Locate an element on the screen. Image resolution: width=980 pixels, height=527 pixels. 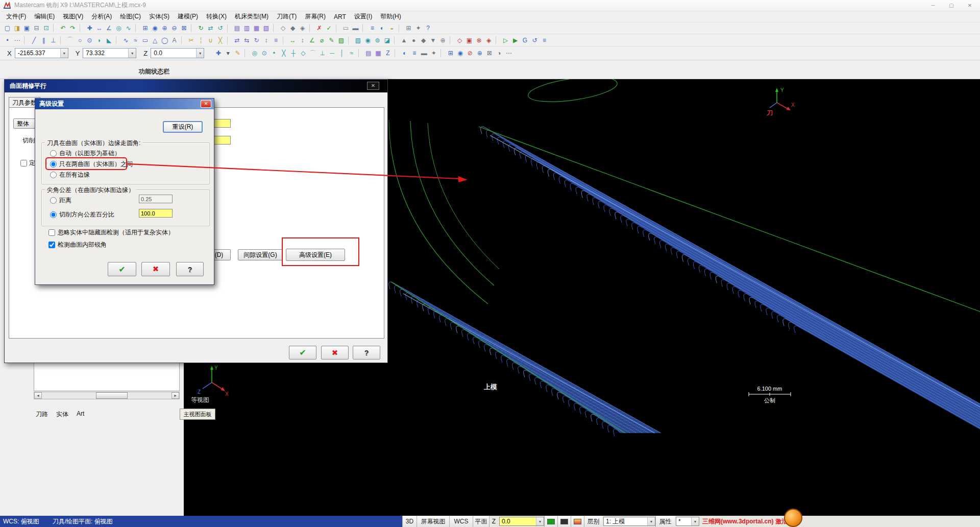
close-icon: ✕ is located at coordinates (373, 86).